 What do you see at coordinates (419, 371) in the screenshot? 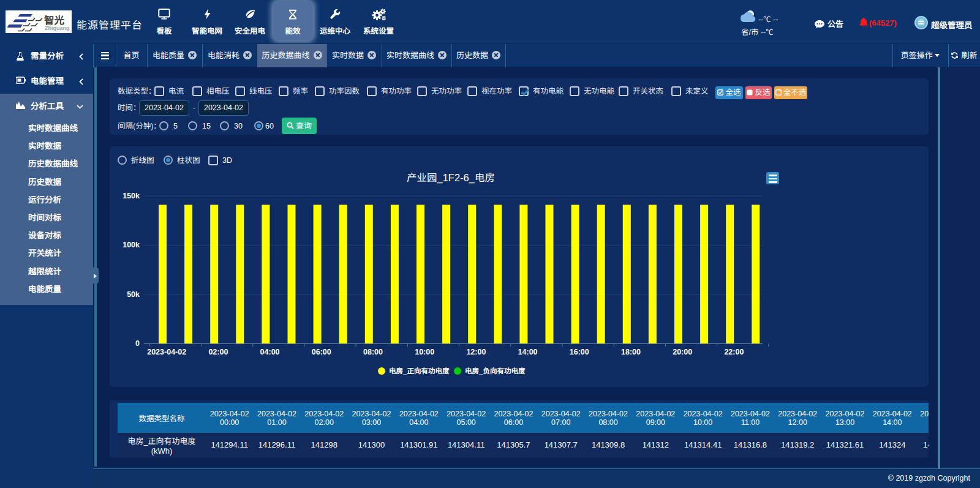
I see `svg-text: 电房_正向有功电度` at bounding box center [419, 371].